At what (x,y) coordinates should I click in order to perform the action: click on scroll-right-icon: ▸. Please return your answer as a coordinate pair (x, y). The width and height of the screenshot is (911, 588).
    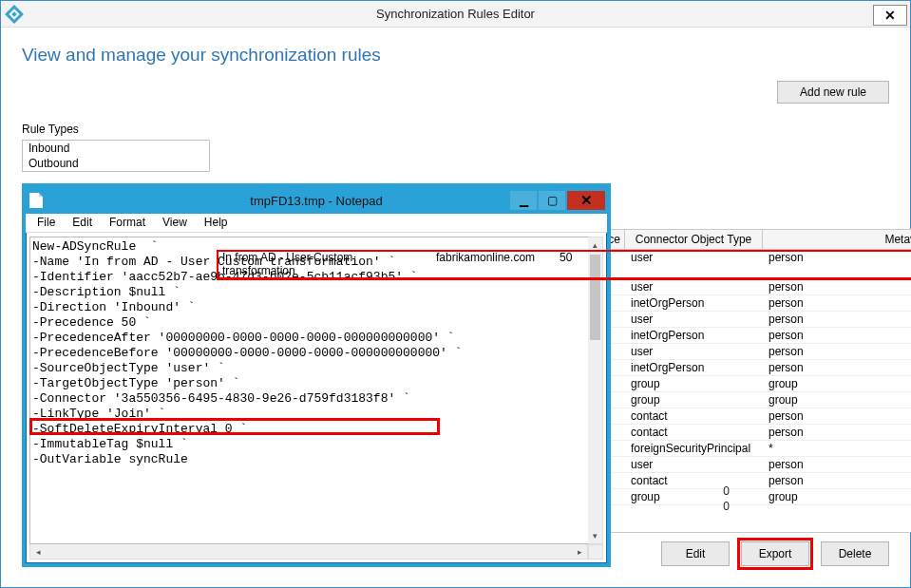
    Looking at the image, I should click on (579, 551).